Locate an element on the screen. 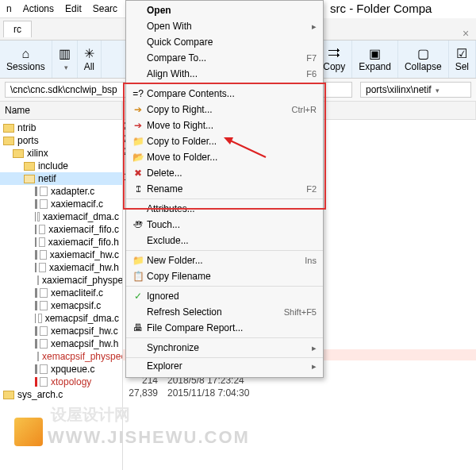  ctx-copy-to-folder: 📁Copy to Folder... is located at coordinates (225, 141).